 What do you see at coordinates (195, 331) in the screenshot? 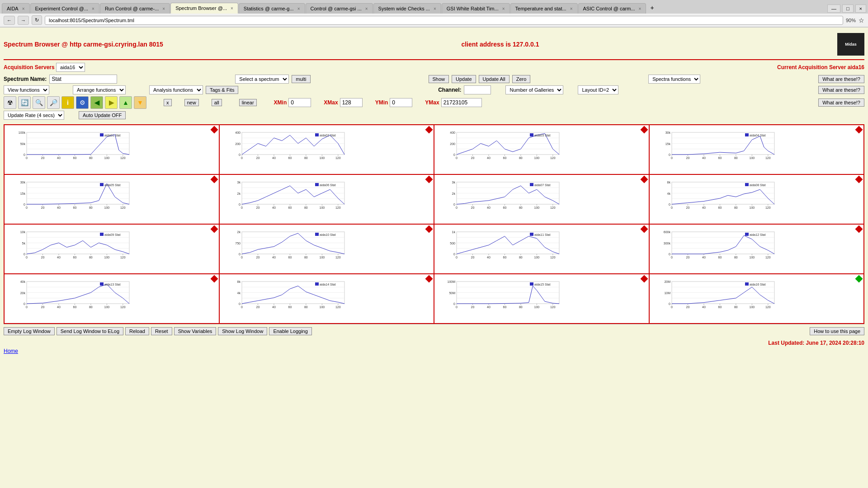
I see `show-variables-button: Show Variables` at bounding box center [195, 331].